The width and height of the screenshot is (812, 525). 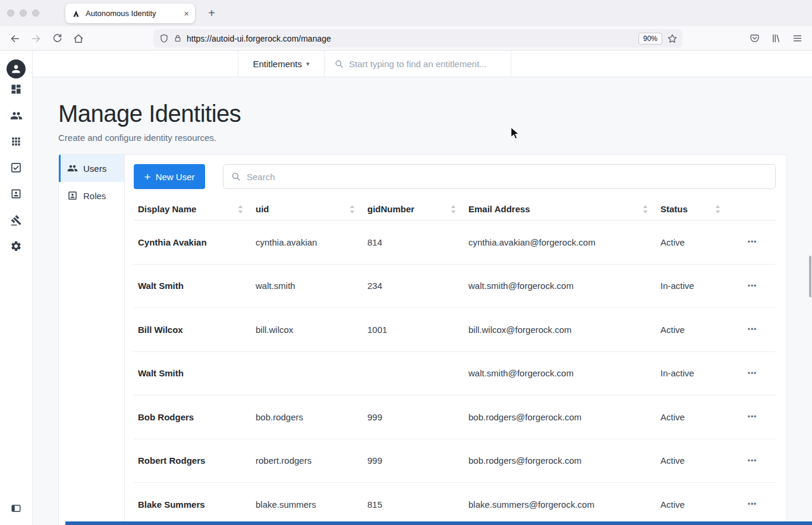 What do you see at coordinates (16, 142) in the screenshot?
I see `sidebar-item-applications` at bounding box center [16, 142].